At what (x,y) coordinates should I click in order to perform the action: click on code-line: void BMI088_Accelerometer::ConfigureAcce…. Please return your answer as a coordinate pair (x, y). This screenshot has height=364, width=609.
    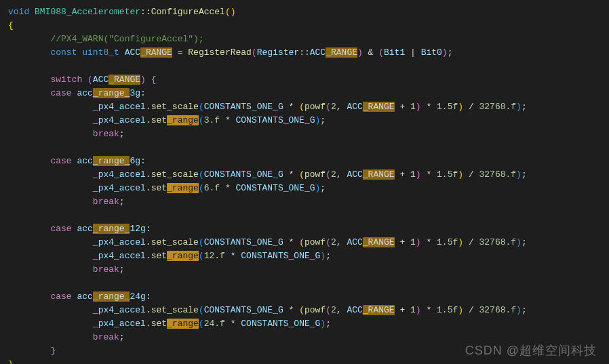
    Looking at the image, I should click on (309, 12).